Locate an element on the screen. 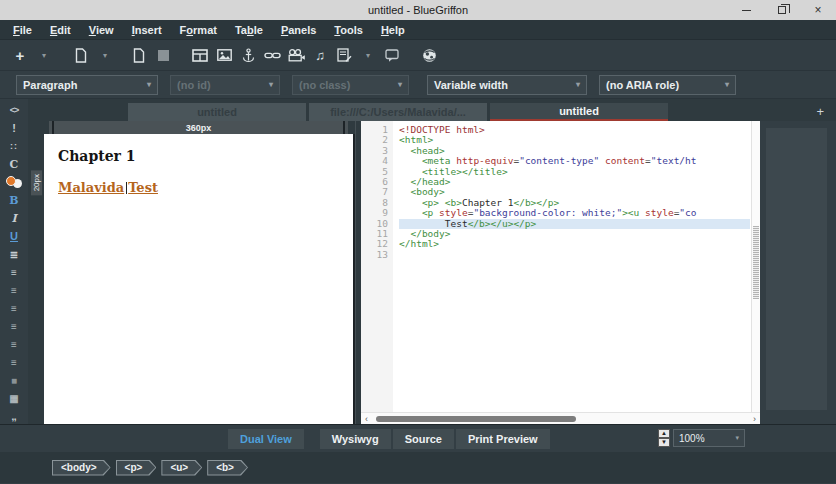 The image size is (836, 484). breadcrumb-item-b: <b> is located at coordinates (228, 468).